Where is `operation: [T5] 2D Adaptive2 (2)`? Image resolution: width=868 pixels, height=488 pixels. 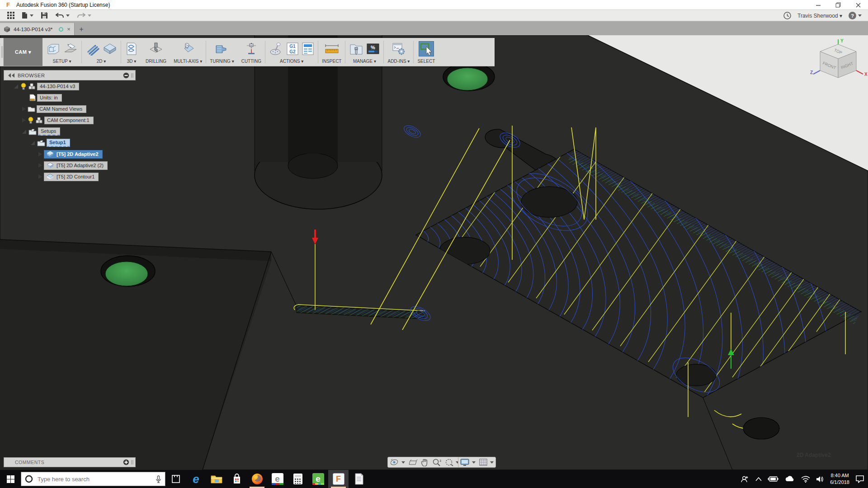
operation: [T5] 2D Adaptive2 (2) is located at coordinates (76, 165).